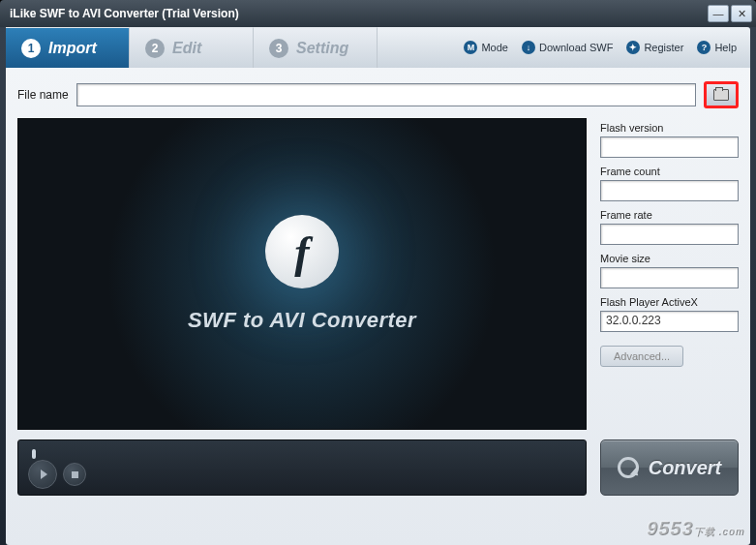  What do you see at coordinates (670, 274) in the screenshot?
I see `info-column: Flash version Frame count Frame rate Mov…` at bounding box center [670, 274].